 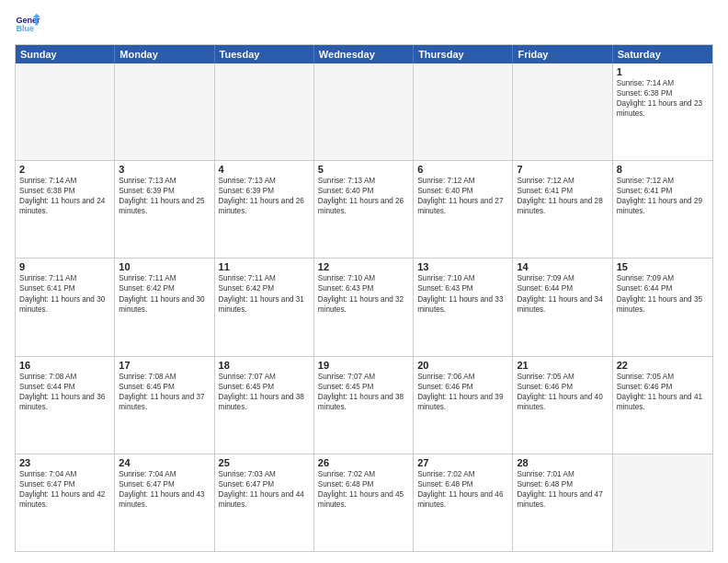 I want to click on calendar-cell: 27Sunrise: 7:02 AM Sunset: 6:48 PM Dayli…, so click(x=463, y=502).